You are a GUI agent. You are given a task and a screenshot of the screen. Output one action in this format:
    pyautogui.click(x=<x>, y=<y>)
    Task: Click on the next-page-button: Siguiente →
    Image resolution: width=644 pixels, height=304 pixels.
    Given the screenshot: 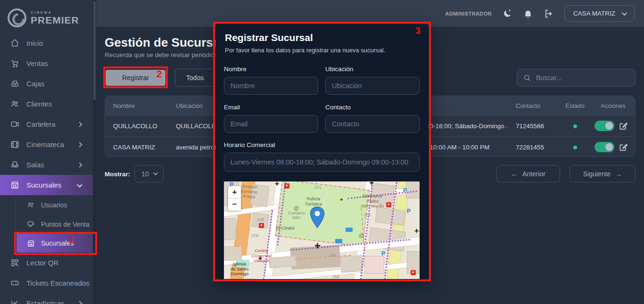 What is the action you would take?
    pyautogui.click(x=603, y=173)
    